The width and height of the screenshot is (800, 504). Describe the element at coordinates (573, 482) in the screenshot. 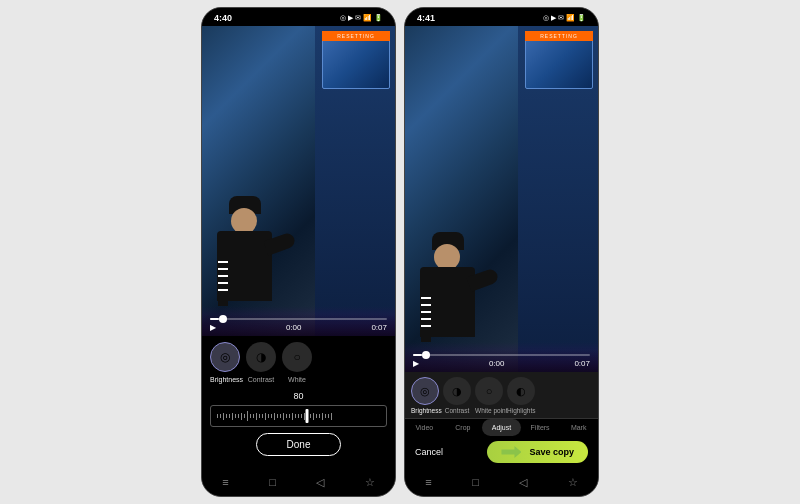

I see `nav-apps-icon-right: ☆` at that location.